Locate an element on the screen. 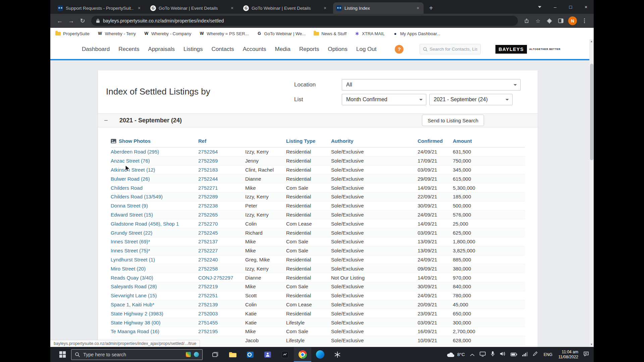 The width and height of the screenshot is (644, 362). list-period-select: Month Confirmed is located at coordinates (384, 100).